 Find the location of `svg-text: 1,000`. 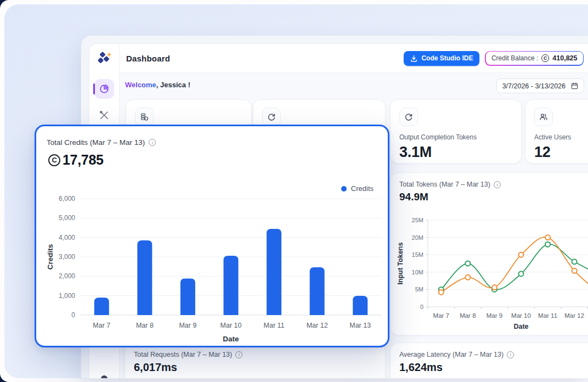

svg-text: 1,000 is located at coordinates (67, 296).